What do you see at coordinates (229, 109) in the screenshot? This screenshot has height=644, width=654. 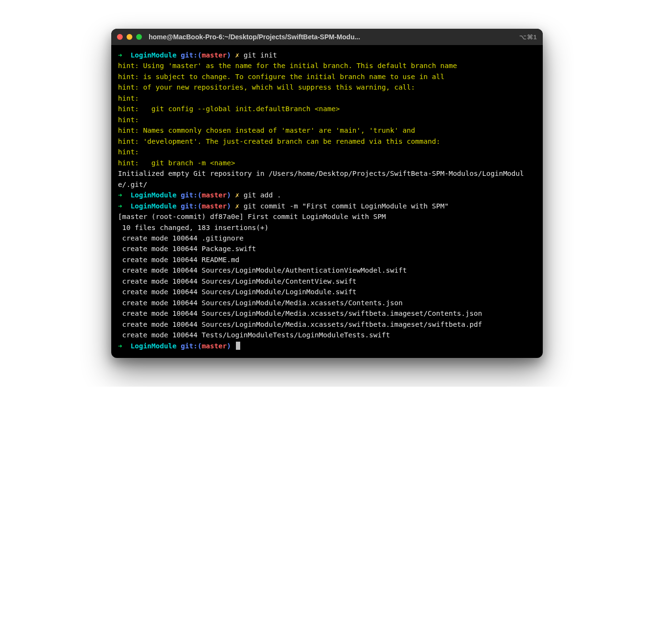 I see `hint-line: hint: git config --global init.defaultBr…` at bounding box center [229, 109].